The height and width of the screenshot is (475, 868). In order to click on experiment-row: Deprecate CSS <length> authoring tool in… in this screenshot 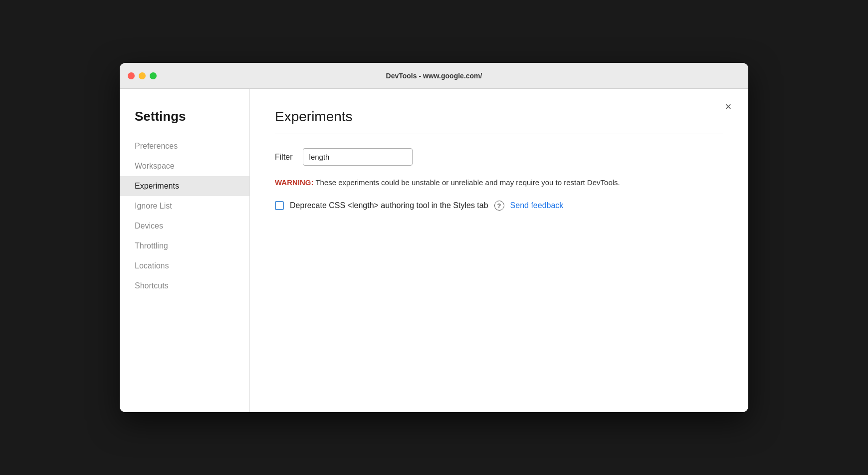, I will do `click(499, 206)`.